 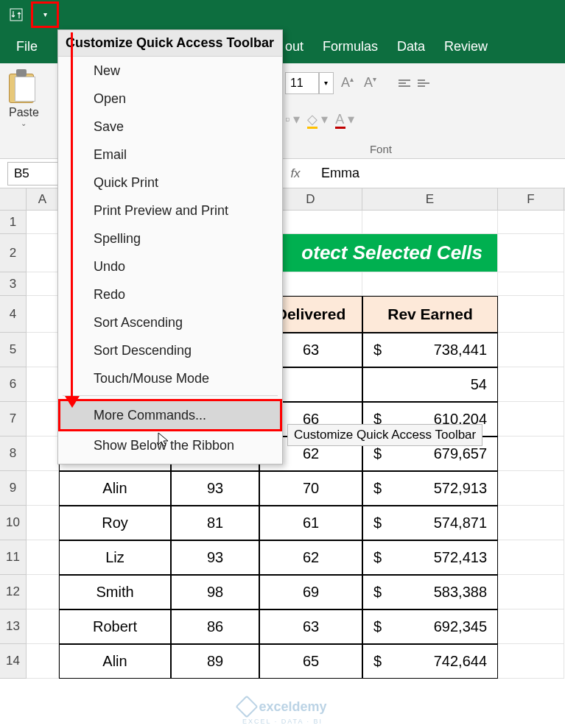 What do you see at coordinates (430, 558) in the screenshot?
I see `cell: $572,413` at bounding box center [430, 558].